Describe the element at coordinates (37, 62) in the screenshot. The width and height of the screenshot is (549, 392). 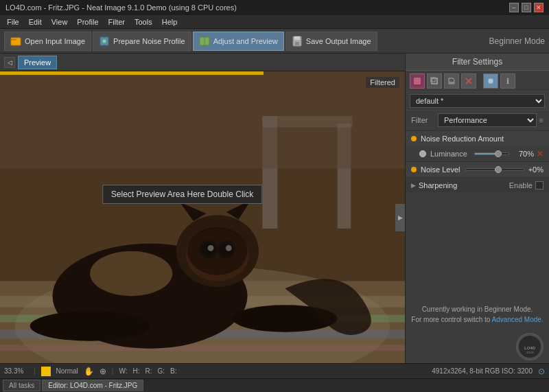
I see `preview-button: Preview` at that location.